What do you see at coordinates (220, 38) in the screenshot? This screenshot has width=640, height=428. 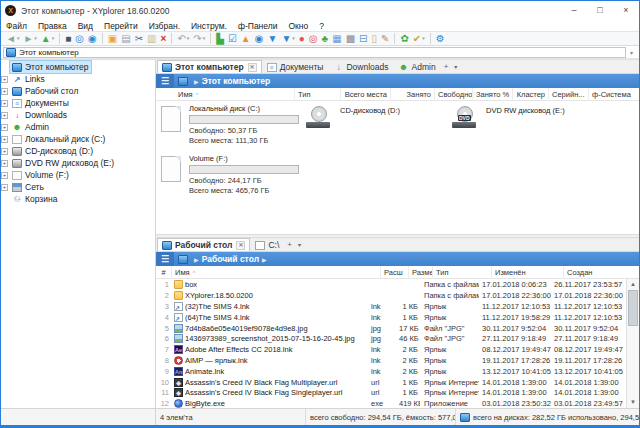 I see `tree-toggle-icon: ▙` at bounding box center [220, 38].